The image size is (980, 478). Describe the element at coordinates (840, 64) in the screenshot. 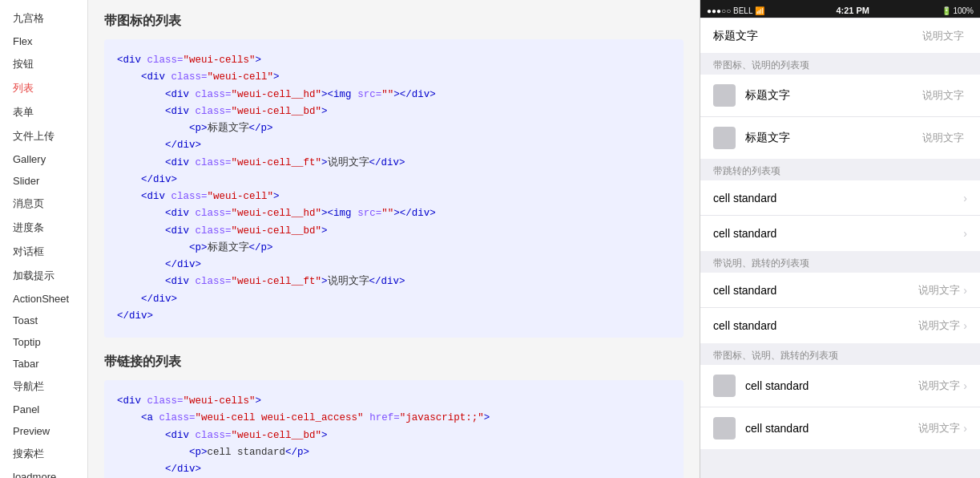

I see `list-section-header-1: 带图标、说明的列表项` at that location.